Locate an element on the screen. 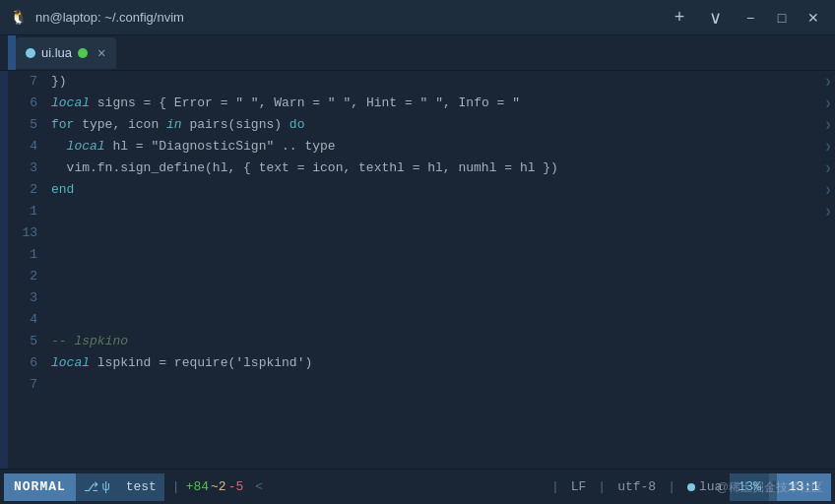 This screenshot has width=835, height=504. tab-dropdown-button: ∨ is located at coordinates (715, 18).